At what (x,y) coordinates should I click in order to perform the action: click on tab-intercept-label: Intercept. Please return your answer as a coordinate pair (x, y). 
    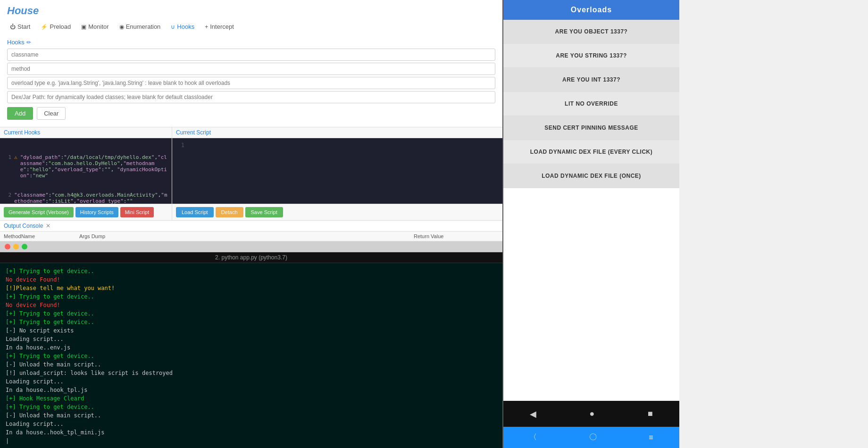
    Looking at the image, I should click on (222, 26).